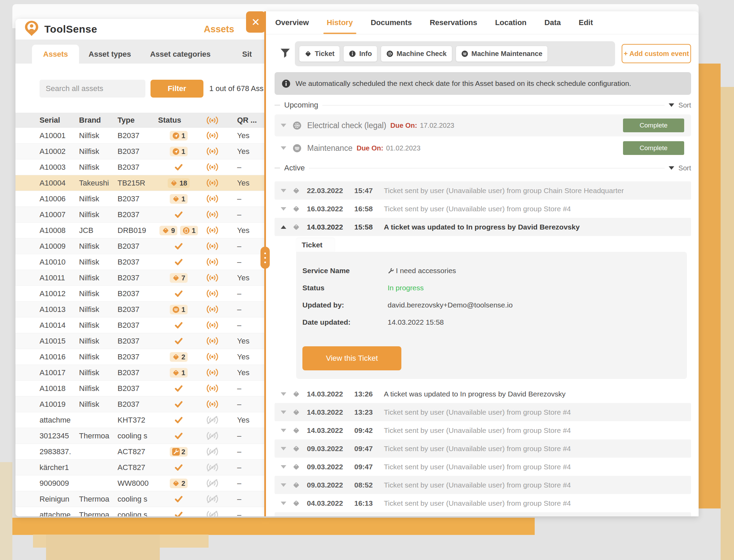 The width and height of the screenshot is (734, 560). What do you see at coordinates (140, 294) in the screenshot?
I see `table-row: A10012 Nilfisk B2037 –` at bounding box center [140, 294].